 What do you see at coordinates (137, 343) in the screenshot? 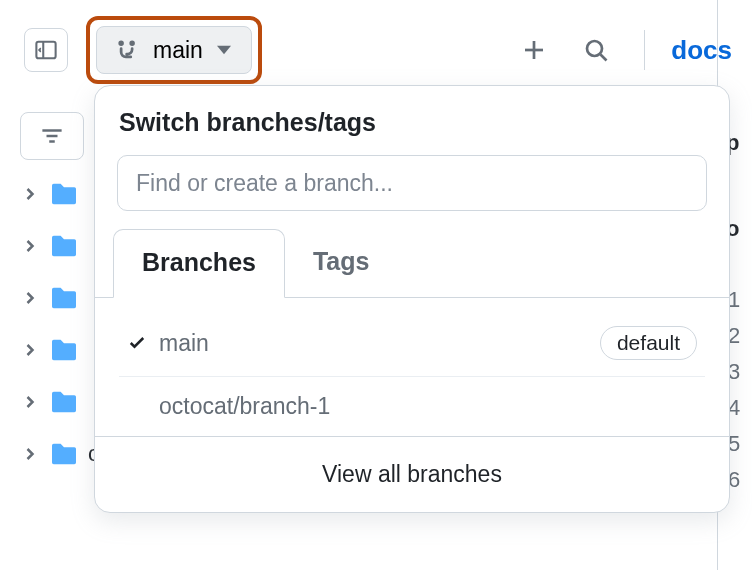
I see `check-icon` at bounding box center [137, 343].